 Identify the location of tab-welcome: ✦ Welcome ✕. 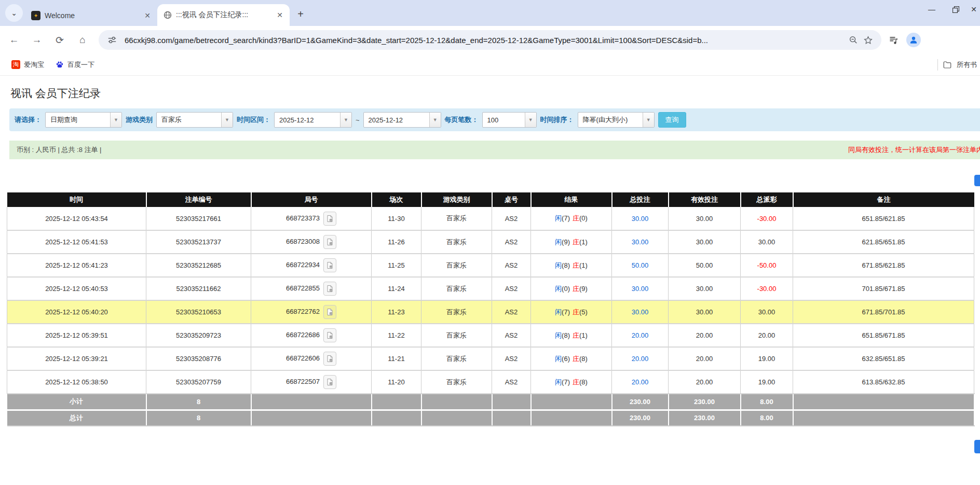
(91, 16).